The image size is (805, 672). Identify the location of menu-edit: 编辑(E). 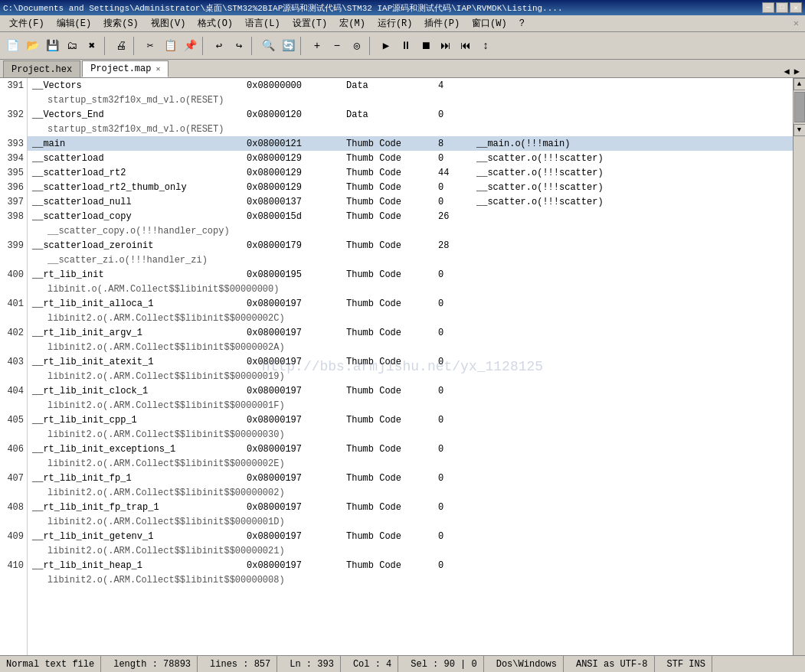
(74, 23).